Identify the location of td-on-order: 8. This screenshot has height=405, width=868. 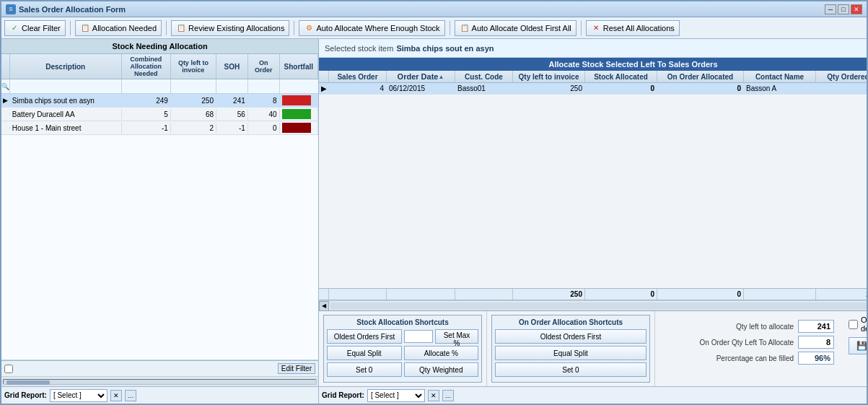
(264, 101).